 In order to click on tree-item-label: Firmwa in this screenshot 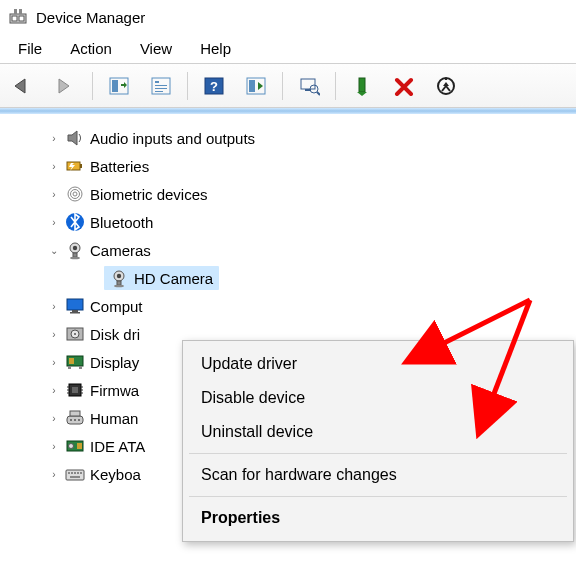, I will do `click(114, 390)`.